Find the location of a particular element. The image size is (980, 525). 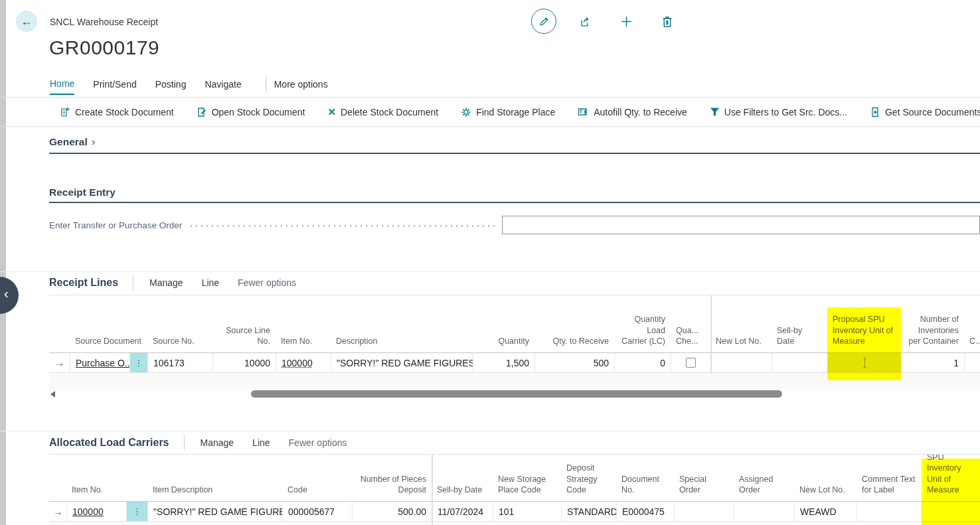

col-source-no: Source No. is located at coordinates (180, 324).